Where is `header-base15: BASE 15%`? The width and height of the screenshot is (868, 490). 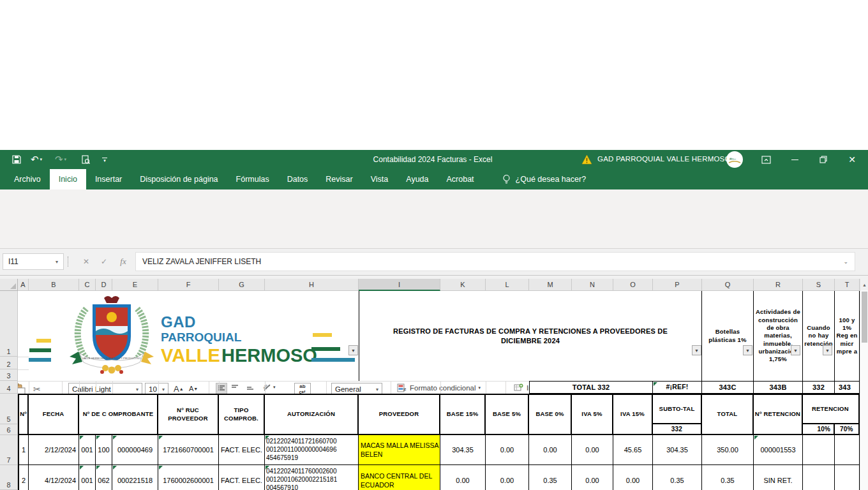 header-base15: BASE 15% is located at coordinates (463, 415).